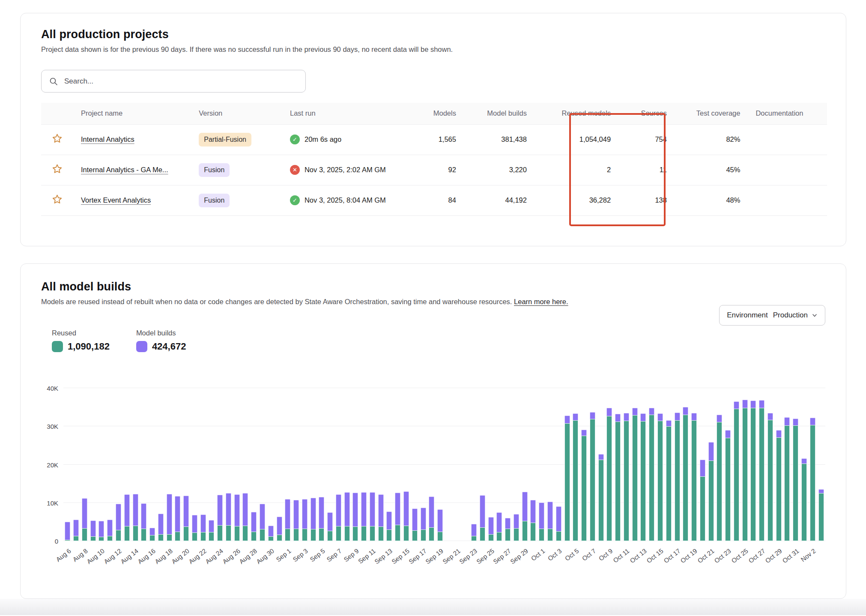  What do you see at coordinates (108, 139) in the screenshot?
I see `project-name-link: Internal Analytics` at bounding box center [108, 139].